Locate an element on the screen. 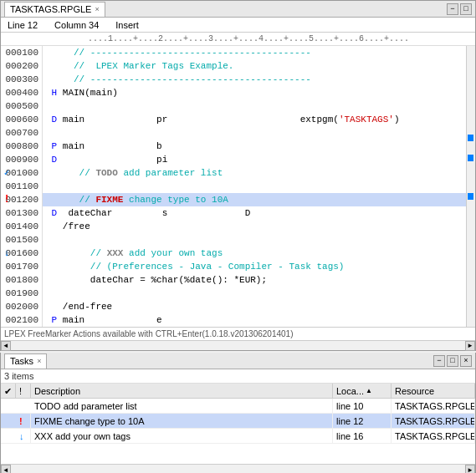 This screenshot has height=473, width=476. line-content-12: // FIXME change type to 10A is located at coordinates (254, 200).